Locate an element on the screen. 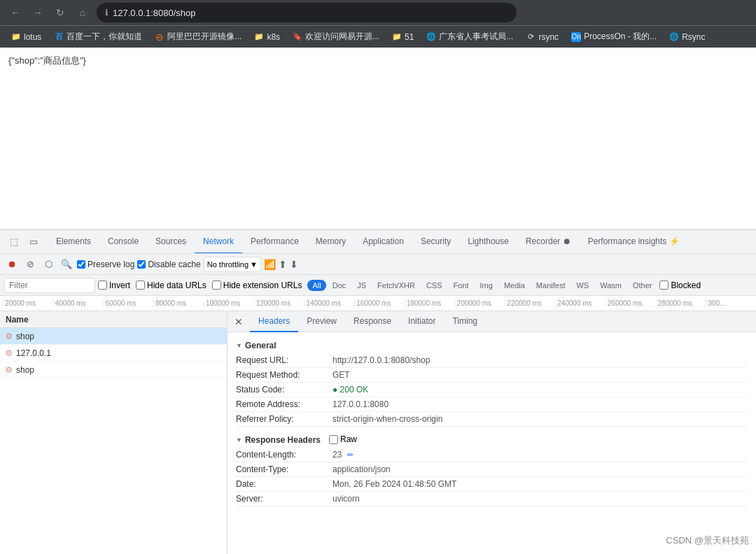 The width and height of the screenshot is (756, 554). bookmark-alibaba: ⊖ 阿里巴巴开源镜像... is located at coordinates (198, 36).